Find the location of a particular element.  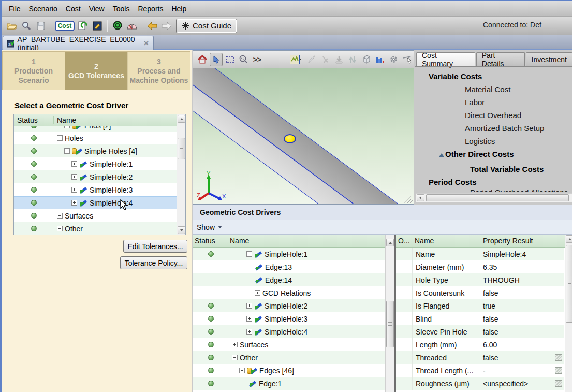

cost-item-other-direct-costs: Other Direct Costs is located at coordinates (476, 154).